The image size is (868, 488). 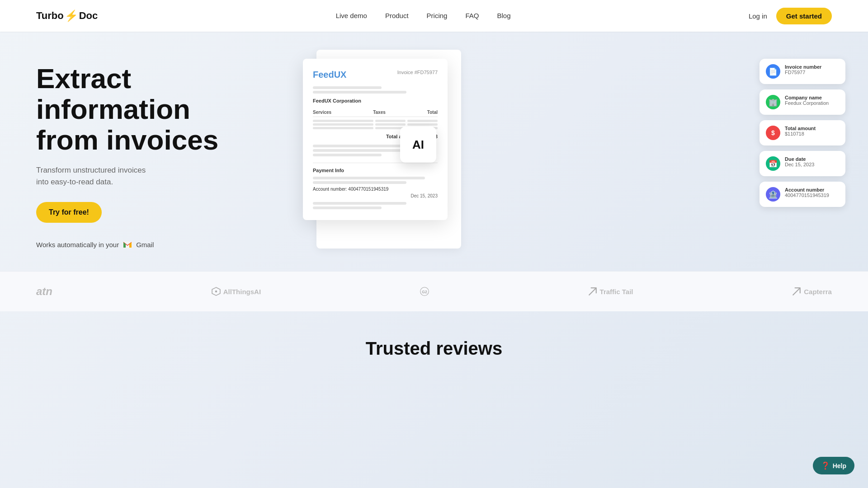 What do you see at coordinates (145, 245) in the screenshot?
I see `gmail-label: Gmail` at bounding box center [145, 245].